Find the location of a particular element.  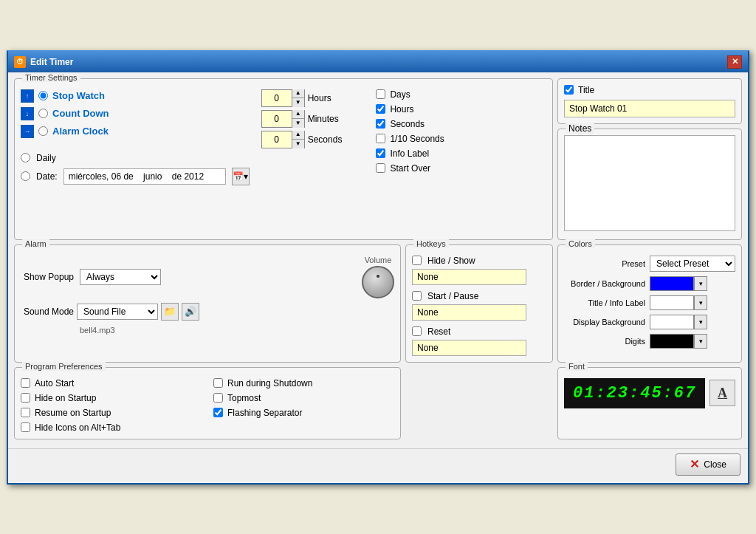

notes-label: Notes is located at coordinates (580, 129).